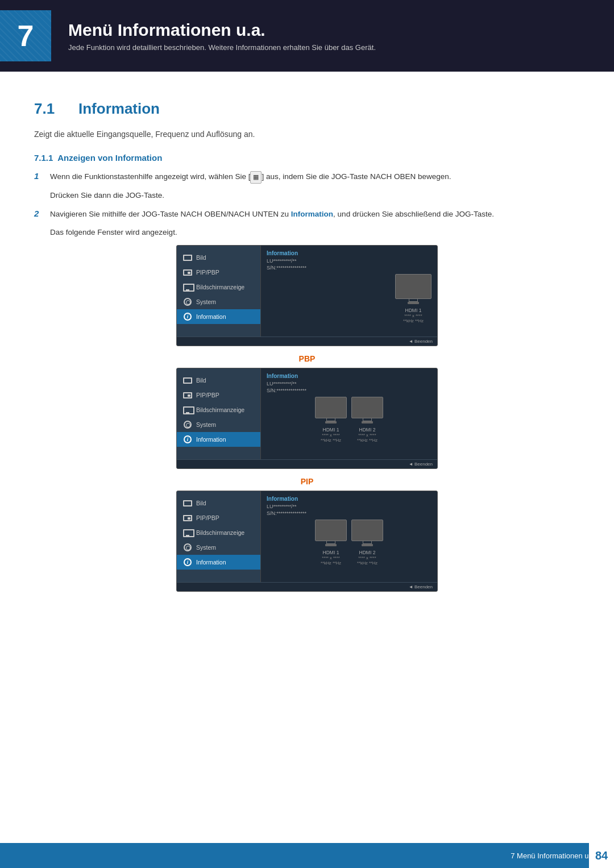 This screenshot has width=614, height=868. I want to click on chapter-subtitle: Jede Funktion wird detailliert beschrieb…, so click(222, 48).